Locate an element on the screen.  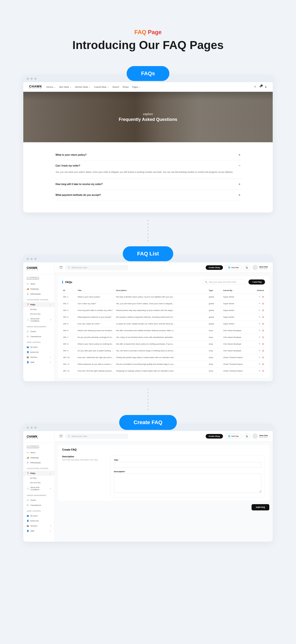
faq-accordion-item: How long will it take to receive my orde… is located at coordinates (148, 184).